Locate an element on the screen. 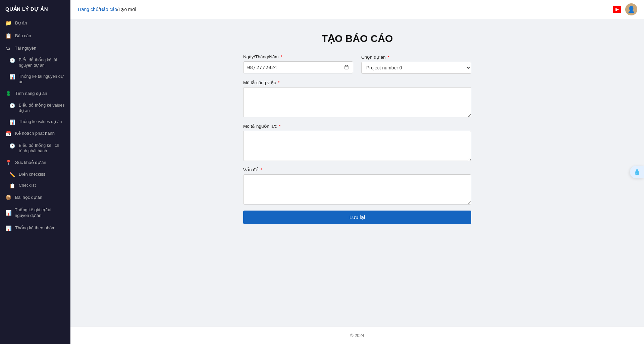  breadcrumb-current: Tạo mới is located at coordinates (127, 9).